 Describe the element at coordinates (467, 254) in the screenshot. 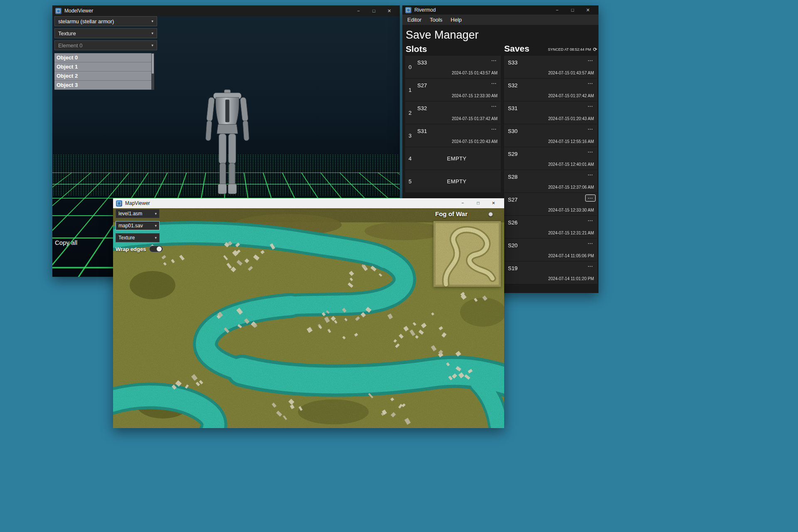

I see `fog-of-war-minimap` at that location.